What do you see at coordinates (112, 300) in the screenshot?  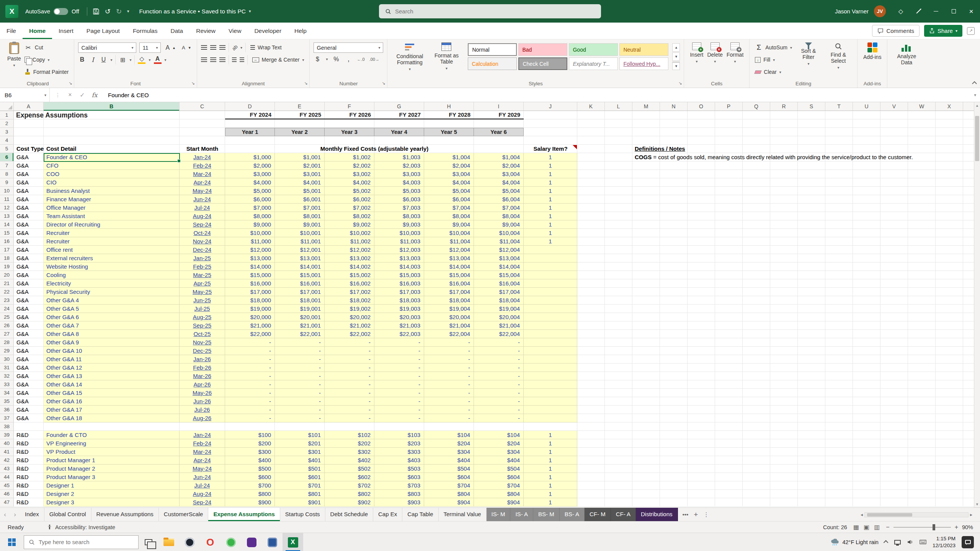 I see `grid-cell: Other G&A 4` at bounding box center [112, 300].